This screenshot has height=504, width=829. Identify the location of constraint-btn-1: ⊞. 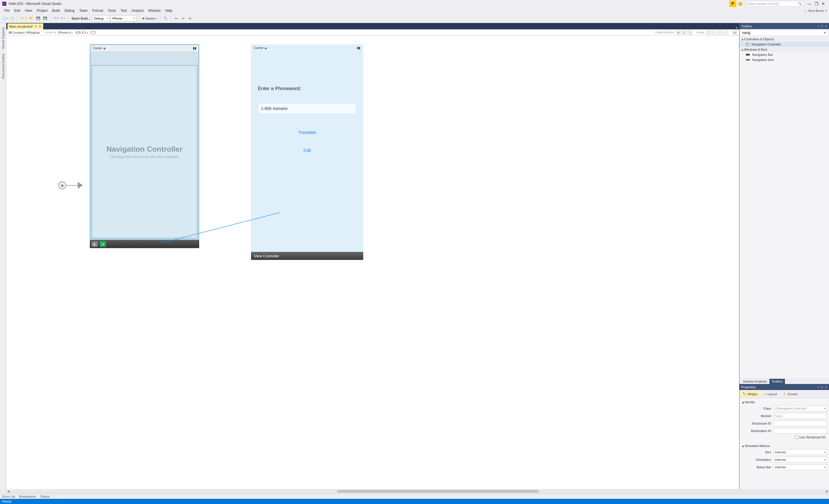
(678, 33).